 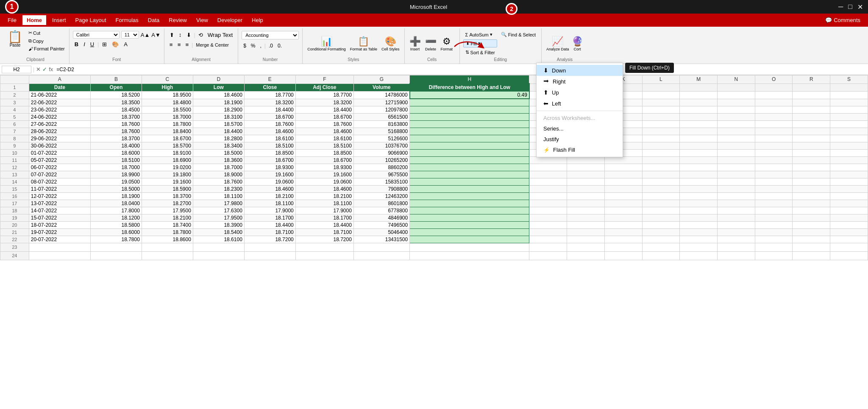 I want to click on cort-button: 🔮 Cort, so click(x=577, y=44).